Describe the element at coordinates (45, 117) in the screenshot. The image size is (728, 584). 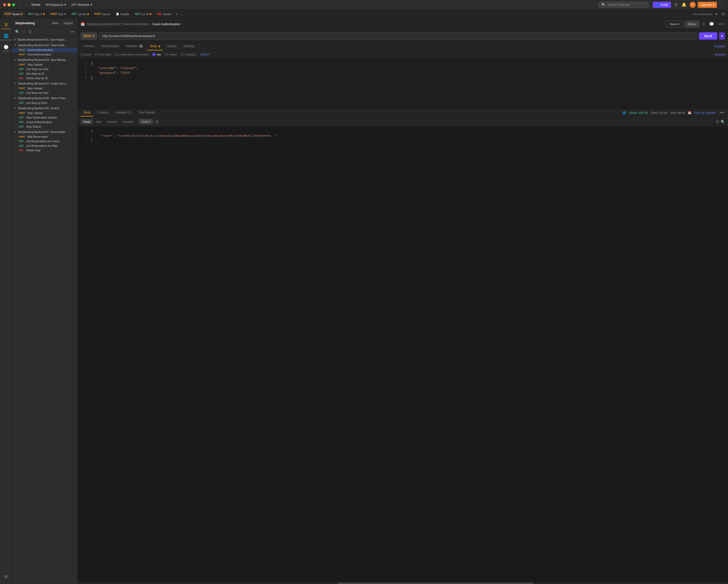
I see `list-item-geo-search-06: GET Stay Geolocation Search` at that location.